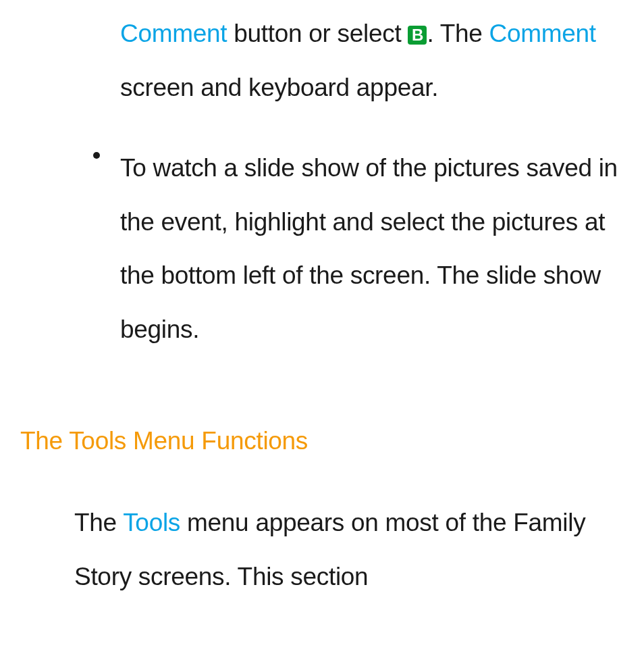 The image size is (644, 660). What do you see at coordinates (173, 34) in the screenshot?
I see `comment-link-1: Comment` at bounding box center [173, 34].